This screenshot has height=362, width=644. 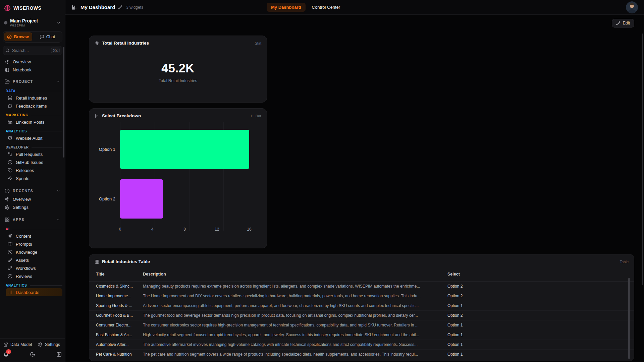 I want to click on search-input, so click(x=30, y=51).